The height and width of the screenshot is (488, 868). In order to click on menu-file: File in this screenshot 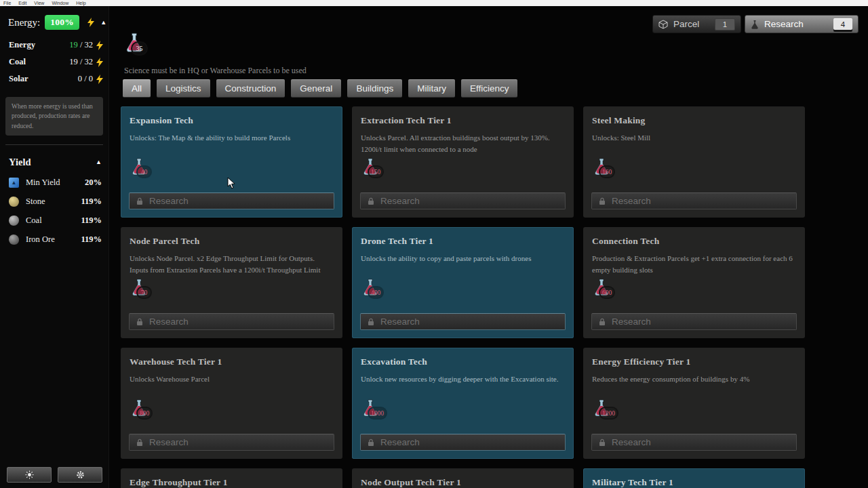, I will do `click(7, 3)`.